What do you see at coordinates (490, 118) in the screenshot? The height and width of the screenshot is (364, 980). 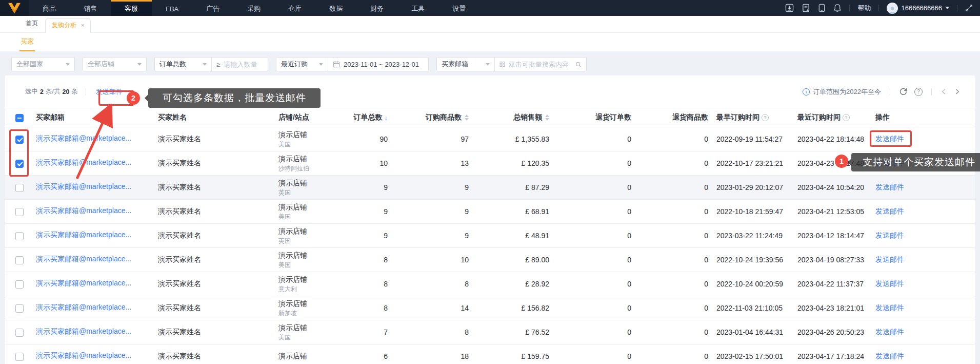 I see `table-header-row: 买家邮箱 买家姓名 店铺/站点 订单总数↓ 订购商品数 总销售额 退货订单数 退…` at bounding box center [490, 118].